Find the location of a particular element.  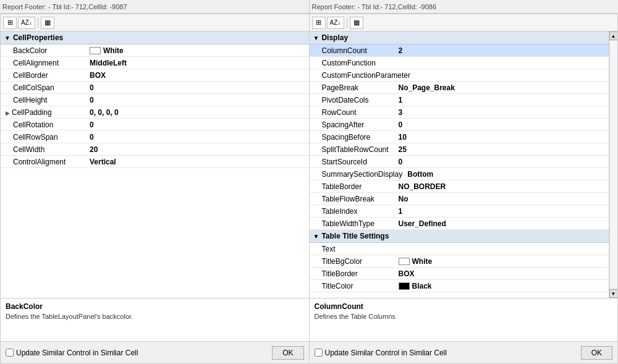

prop-value-customfunctionparameter is located at coordinates (510, 75).